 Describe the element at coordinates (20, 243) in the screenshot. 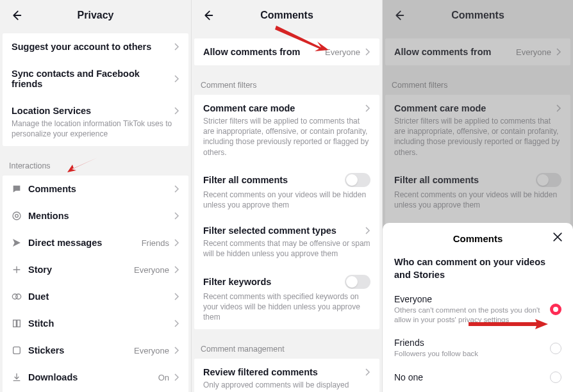

I see `send-icon` at that location.